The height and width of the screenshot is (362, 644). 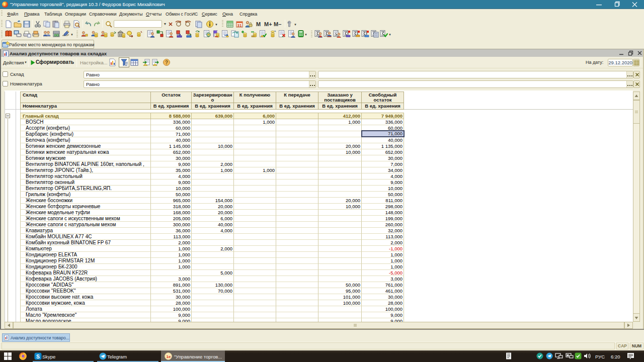 What do you see at coordinates (38, 356) in the screenshot?
I see `svg-text: S` at bounding box center [38, 356].